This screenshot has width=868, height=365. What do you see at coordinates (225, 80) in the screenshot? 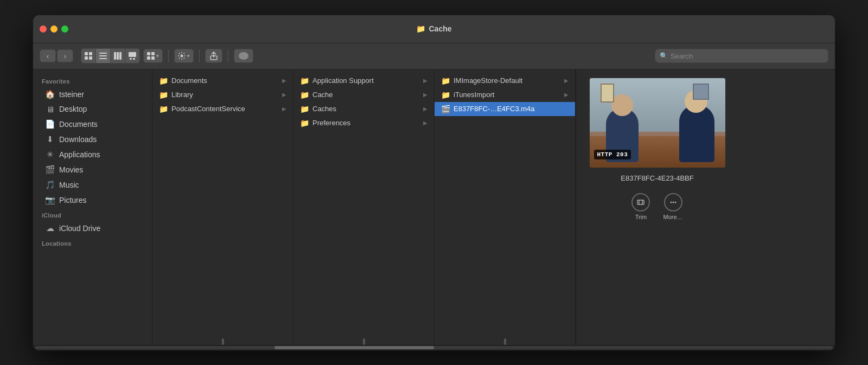
I see `file-name: Documents` at bounding box center [225, 80].